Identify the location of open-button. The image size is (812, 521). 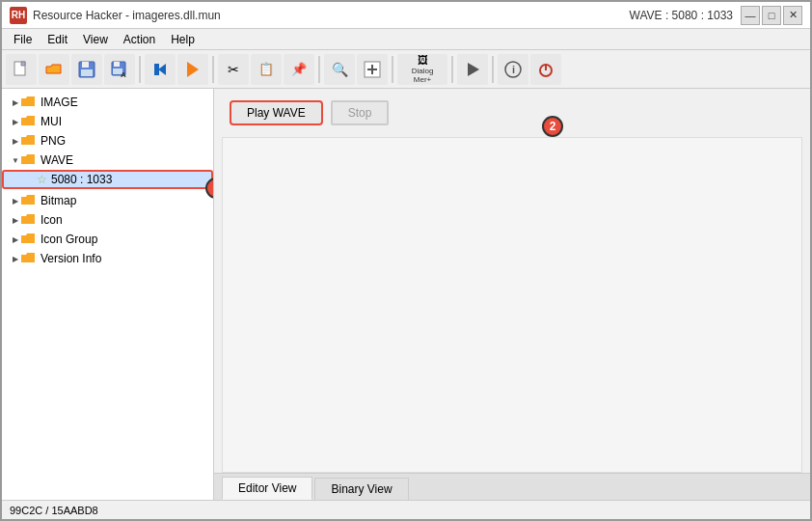
(54, 69).